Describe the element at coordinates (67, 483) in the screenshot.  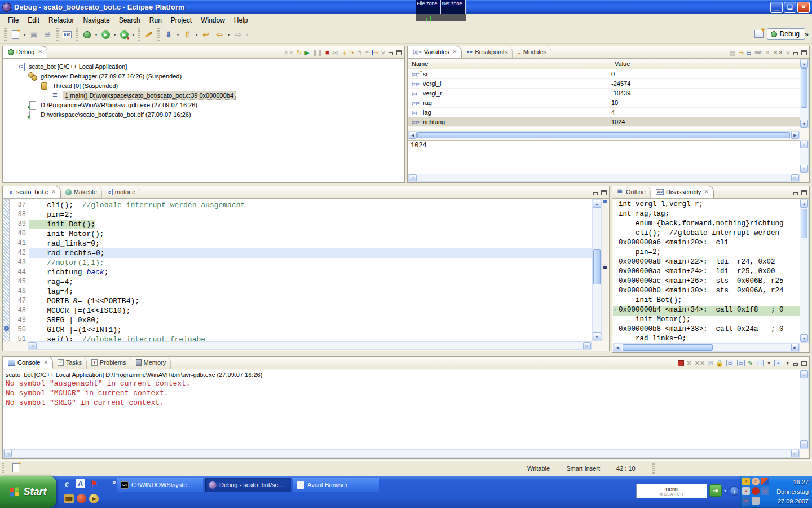
I see `internet-explorer-icon: e` at that location.